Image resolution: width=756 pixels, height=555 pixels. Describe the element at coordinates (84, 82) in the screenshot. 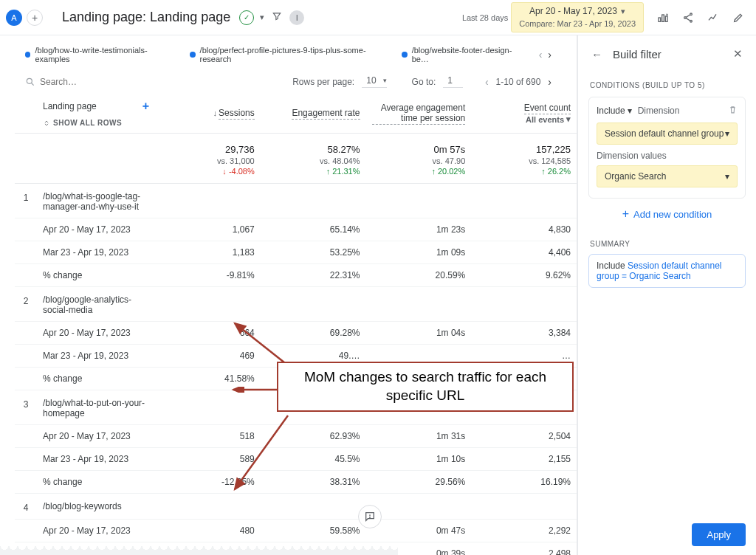

I see `search-input` at that location.